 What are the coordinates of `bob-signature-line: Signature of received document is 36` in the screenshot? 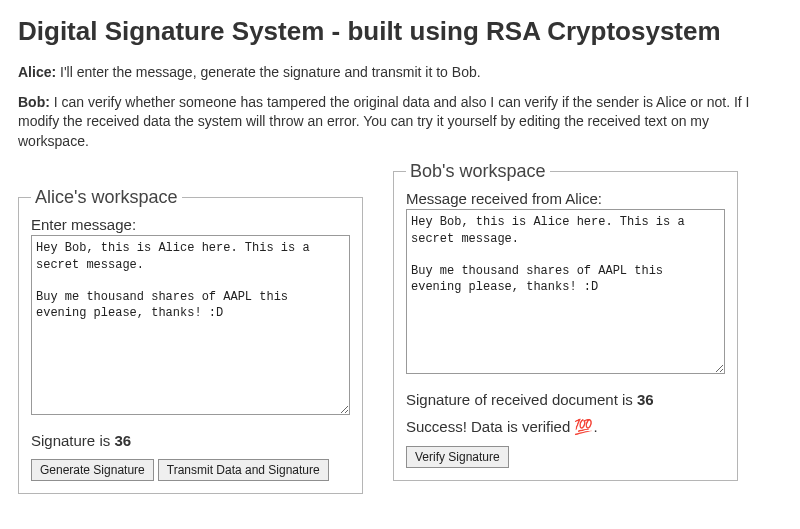 It's located at (566, 400).